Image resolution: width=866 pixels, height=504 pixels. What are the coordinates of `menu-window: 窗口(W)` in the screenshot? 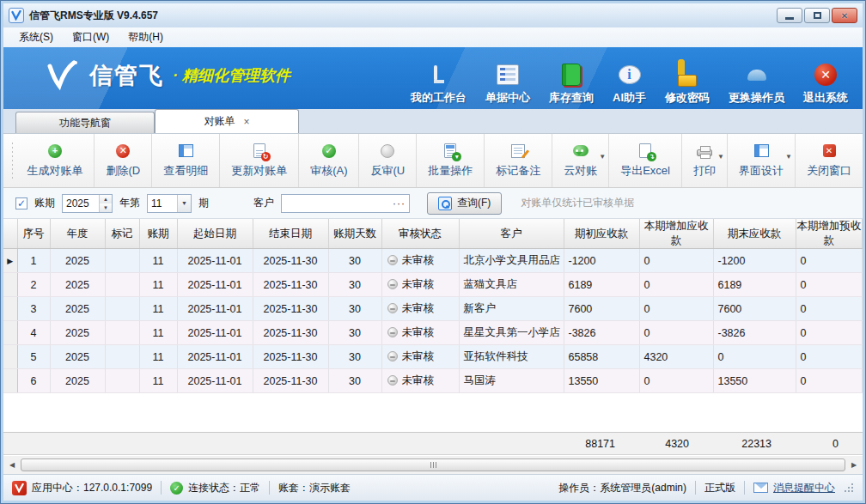 It's located at (91, 38).